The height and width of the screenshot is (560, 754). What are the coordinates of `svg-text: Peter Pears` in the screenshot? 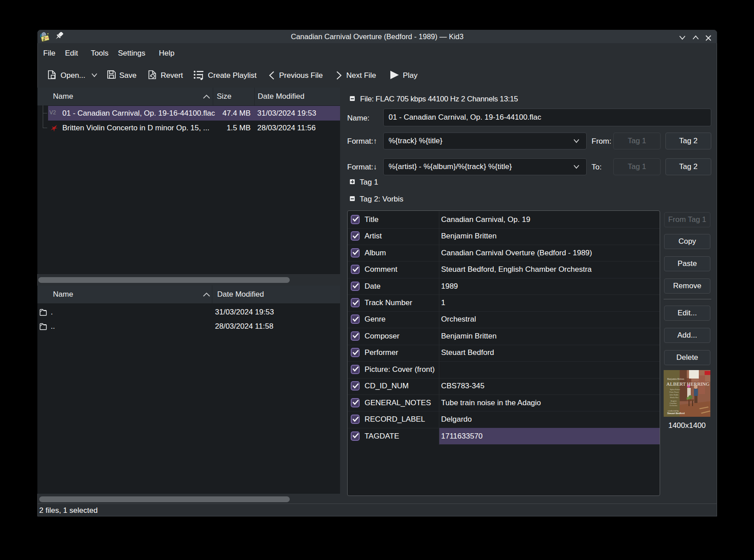 It's located at (674, 392).